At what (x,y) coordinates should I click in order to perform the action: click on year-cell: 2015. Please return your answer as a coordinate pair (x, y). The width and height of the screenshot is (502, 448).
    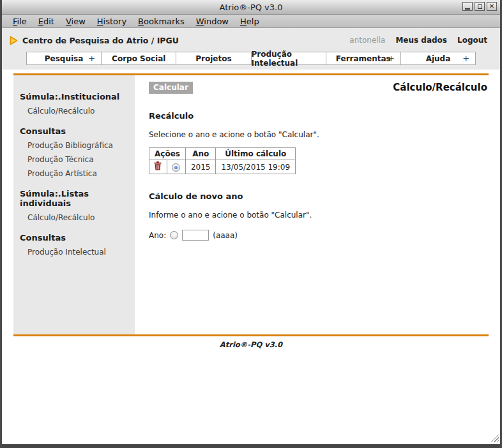
    Looking at the image, I should click on (201, 167).